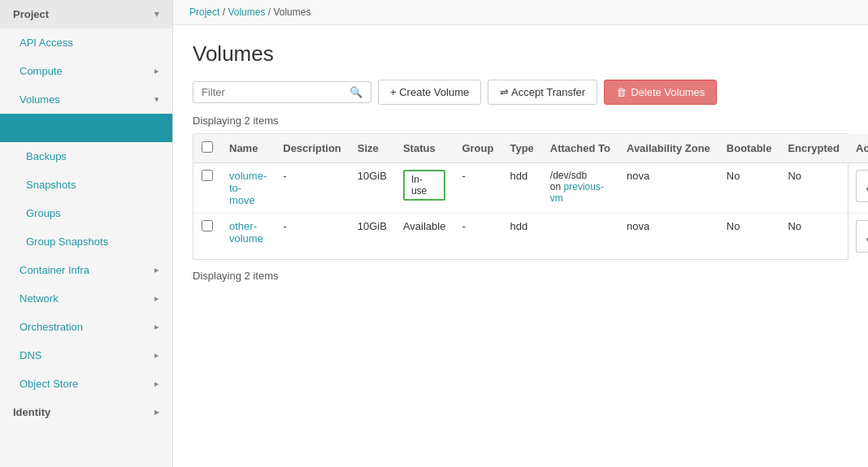 Image resolution: width=868 pixels, height=467 pixels. What do you see at coordinates (54, 270) in the screenshot?
I see `sidebar-container-infra-label: Container Infra` at bounding box center [54, 270].